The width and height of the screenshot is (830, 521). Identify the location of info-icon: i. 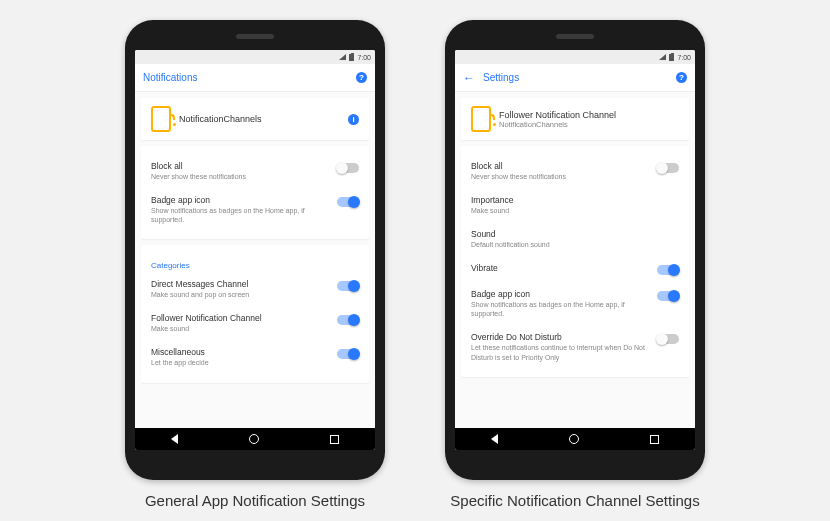
(354, 120).